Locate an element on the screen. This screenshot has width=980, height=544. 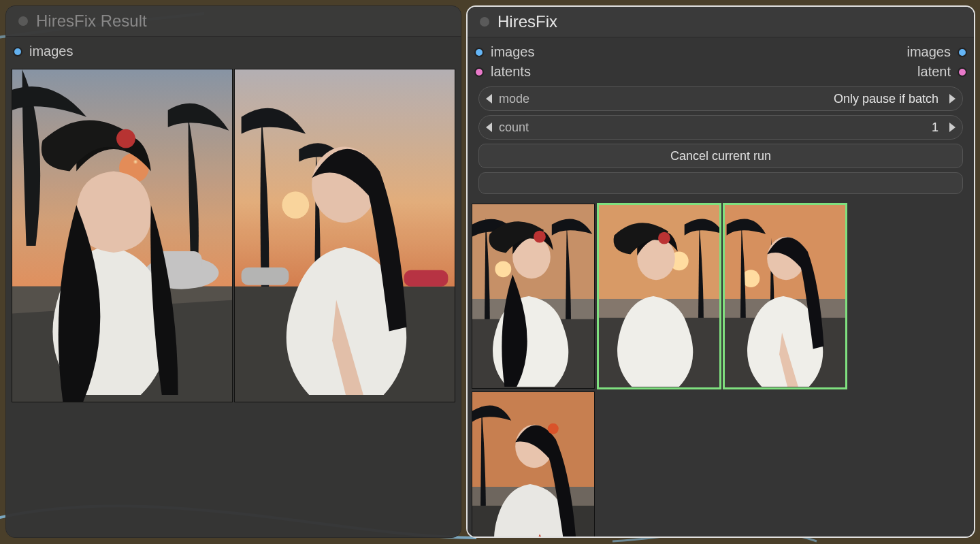
widget-value: 1 is located at coordinates (739, 128).